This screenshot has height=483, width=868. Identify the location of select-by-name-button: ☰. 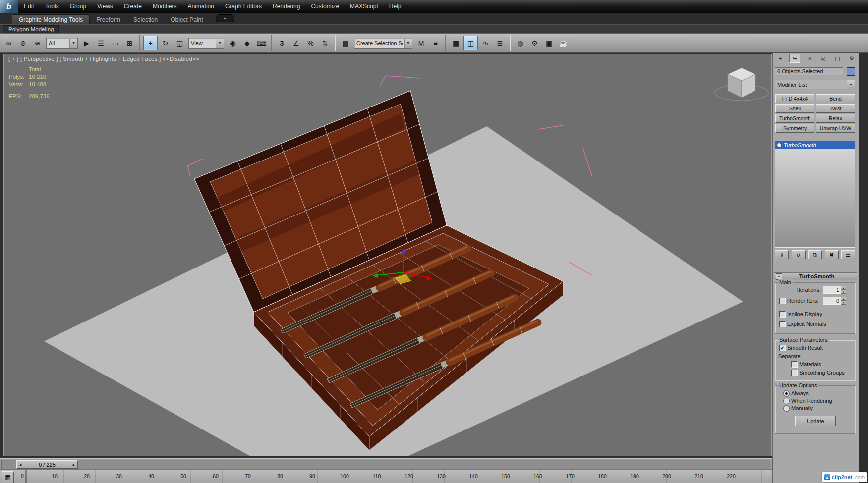
(101, 43).